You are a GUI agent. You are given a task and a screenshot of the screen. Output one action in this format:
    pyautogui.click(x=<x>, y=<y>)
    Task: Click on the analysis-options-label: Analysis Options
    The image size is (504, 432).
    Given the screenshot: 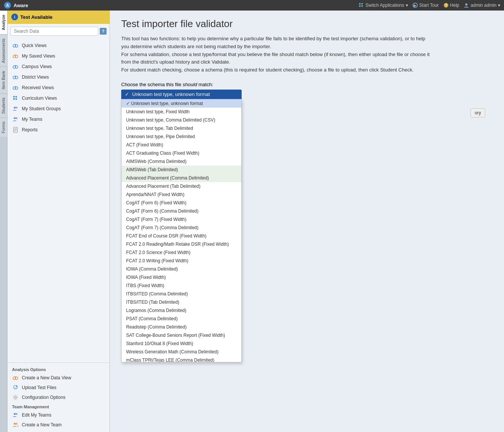 What is the action you would take?
    pyautogui.click(x=59, y=369)
    